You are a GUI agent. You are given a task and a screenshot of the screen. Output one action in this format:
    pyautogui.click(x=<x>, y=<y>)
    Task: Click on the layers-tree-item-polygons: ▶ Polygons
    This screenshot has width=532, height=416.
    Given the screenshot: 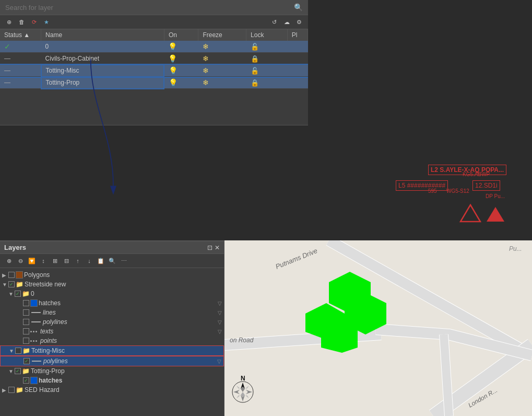 What is the action you would take?
    pyautogui.click(x=112, y=275)
    